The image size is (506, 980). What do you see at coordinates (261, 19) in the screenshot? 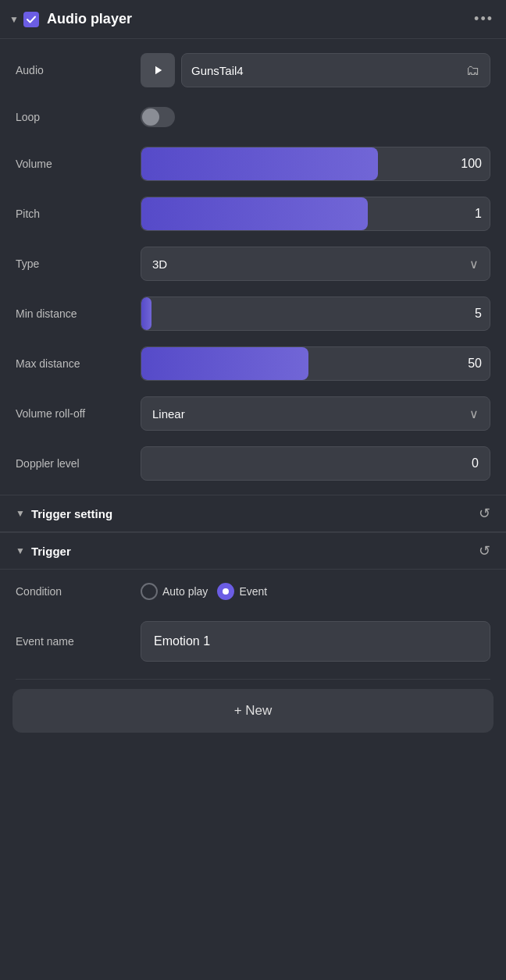
I see `panel-title: Audio player` at bounding box center [261, 19].